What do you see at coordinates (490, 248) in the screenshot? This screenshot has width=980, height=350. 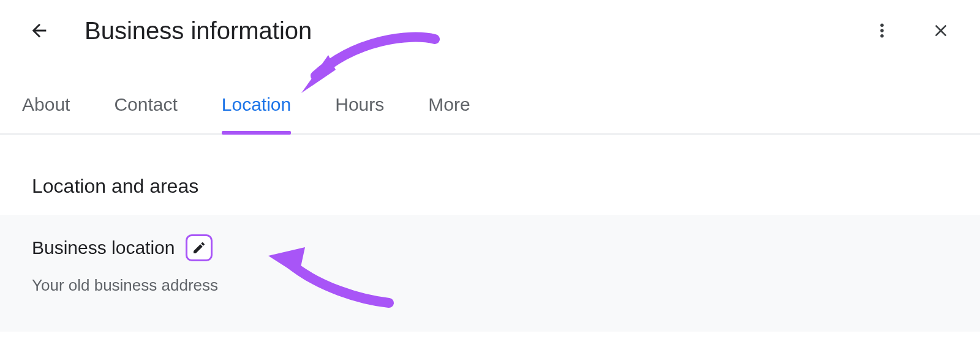 I see `row-title: Business location` at bounding box center [490, 248].